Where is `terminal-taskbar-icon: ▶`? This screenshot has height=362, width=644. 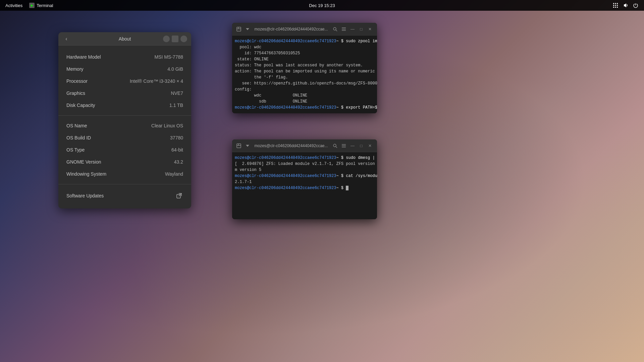
terminal-taskbar-icon: ▶ is located at coordinates (32, 5).